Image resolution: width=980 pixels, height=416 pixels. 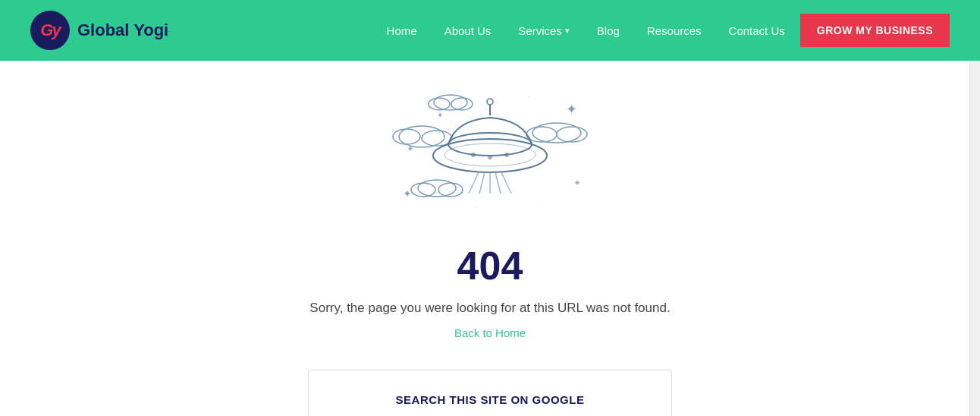 I want to click on ufo-illustration: ✦ ✦ · ✦ ✦ ✦ ✦ · ·, so click(x=490, y=152).